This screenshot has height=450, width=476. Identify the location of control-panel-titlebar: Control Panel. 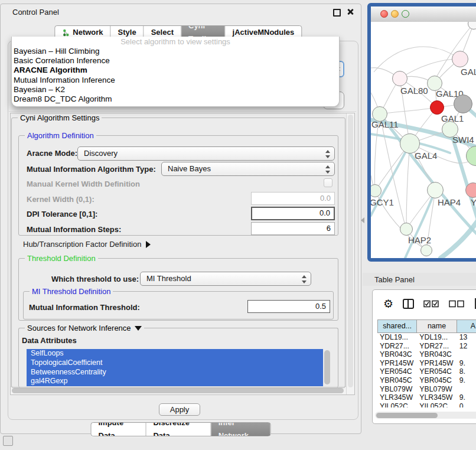
(181, 12).